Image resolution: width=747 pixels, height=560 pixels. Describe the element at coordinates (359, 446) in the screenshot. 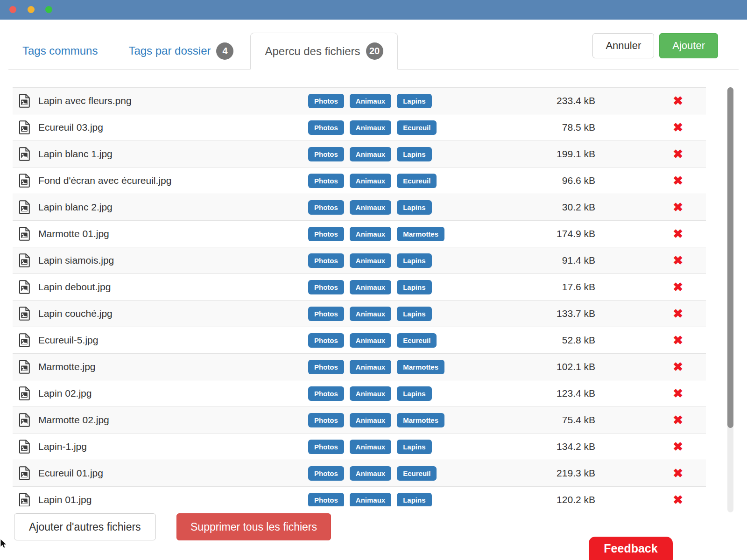

I see `file-row: Lapin-1.jpg PhotosAnimauxLapins 134.2 kB…` at that location.